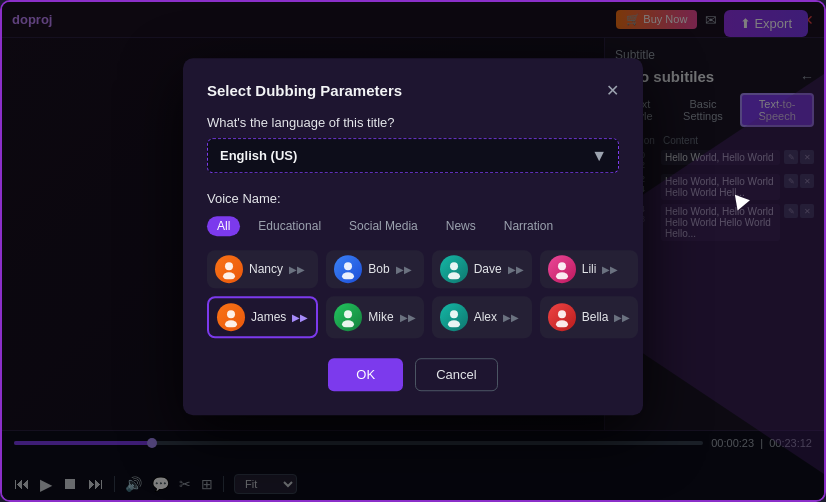 This screenshot has height=502, width=826. I want to click on voice-name-dave: Dave, so click(488, 269).